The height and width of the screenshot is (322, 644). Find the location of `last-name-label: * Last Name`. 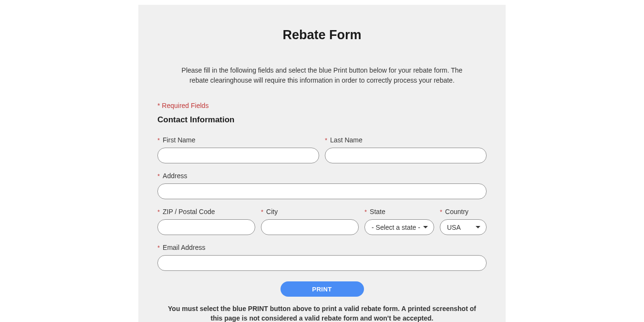

last-name-label: * Last Name is located at coordinates (405, 140).